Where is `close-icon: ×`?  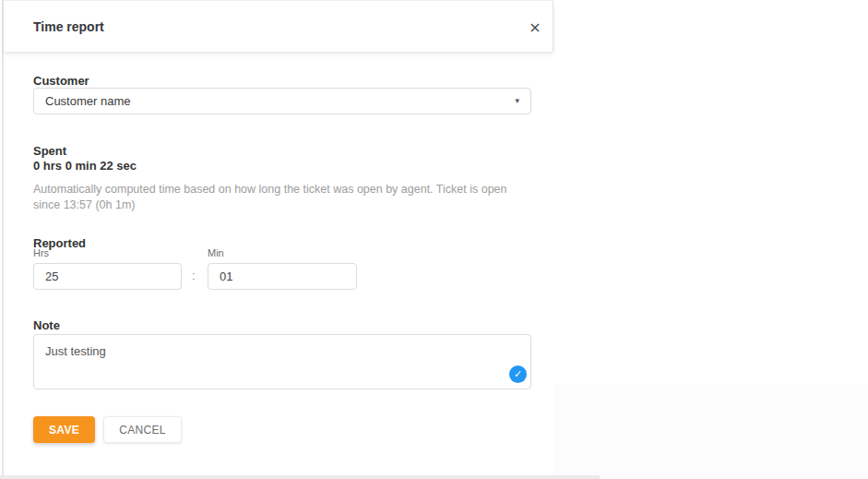
close-icon: × is located at coordinates (535, 28).